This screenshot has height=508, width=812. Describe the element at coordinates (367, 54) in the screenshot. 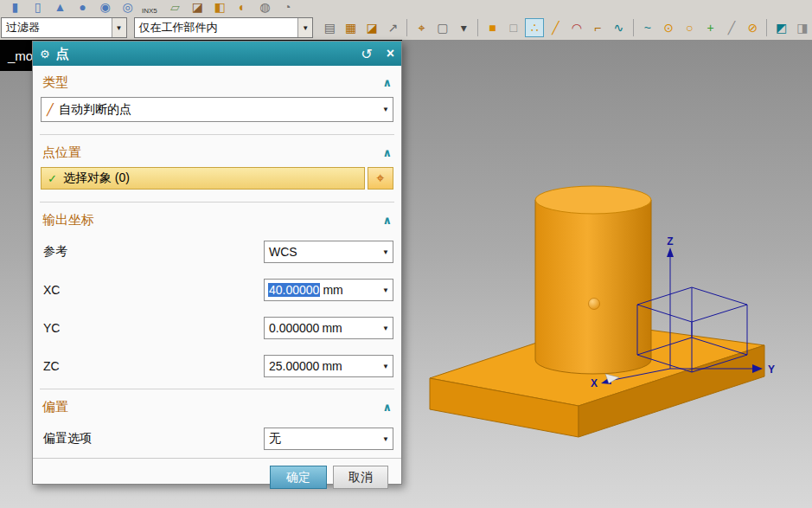

I see `dialog-reset-icon: ↺` at that location.